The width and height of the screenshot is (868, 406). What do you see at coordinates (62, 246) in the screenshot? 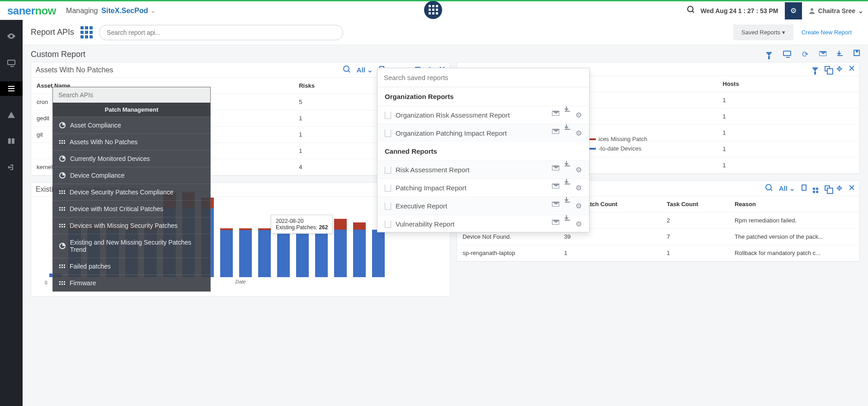
I see `pie-icon` at bounding box center [62, 246].